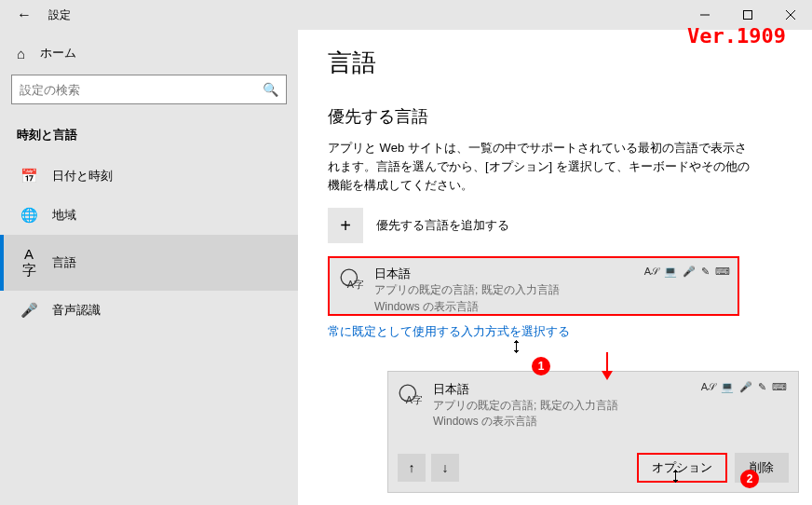  Describe the element at coordinates (29, 263) in the screenshot. I see `language-icon: A字` at that location.